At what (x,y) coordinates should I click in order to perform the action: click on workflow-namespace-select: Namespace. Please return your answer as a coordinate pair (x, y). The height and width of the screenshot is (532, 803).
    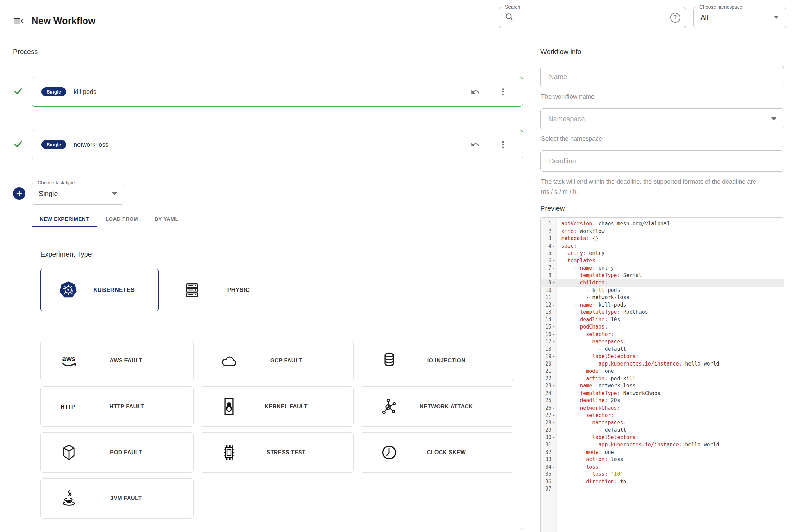
    Looking at the image, I should click on (662, 119).